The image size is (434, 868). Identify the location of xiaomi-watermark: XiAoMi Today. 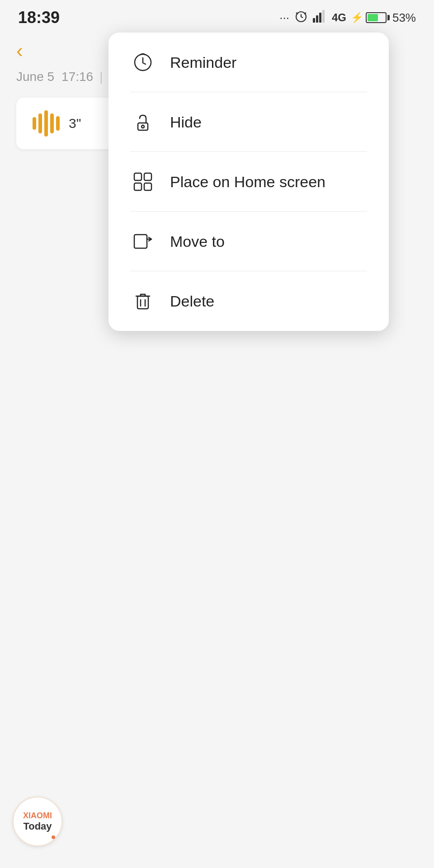
(38, 821).